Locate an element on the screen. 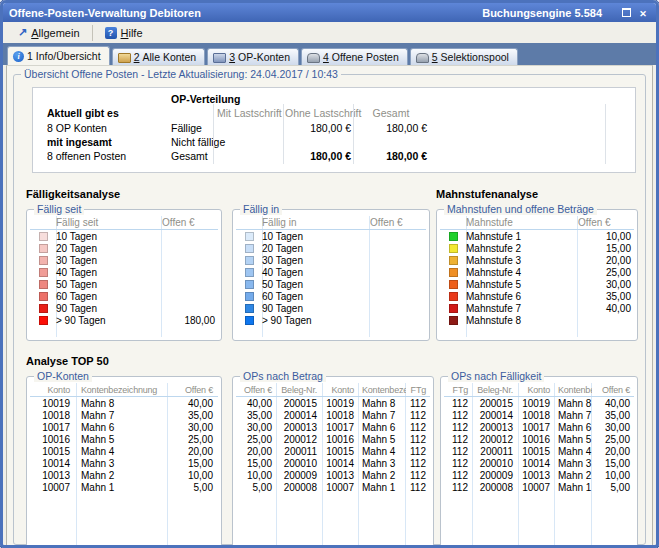 This screenshot has height=548, width=659. column-divider is located at coordinates (284, 134).